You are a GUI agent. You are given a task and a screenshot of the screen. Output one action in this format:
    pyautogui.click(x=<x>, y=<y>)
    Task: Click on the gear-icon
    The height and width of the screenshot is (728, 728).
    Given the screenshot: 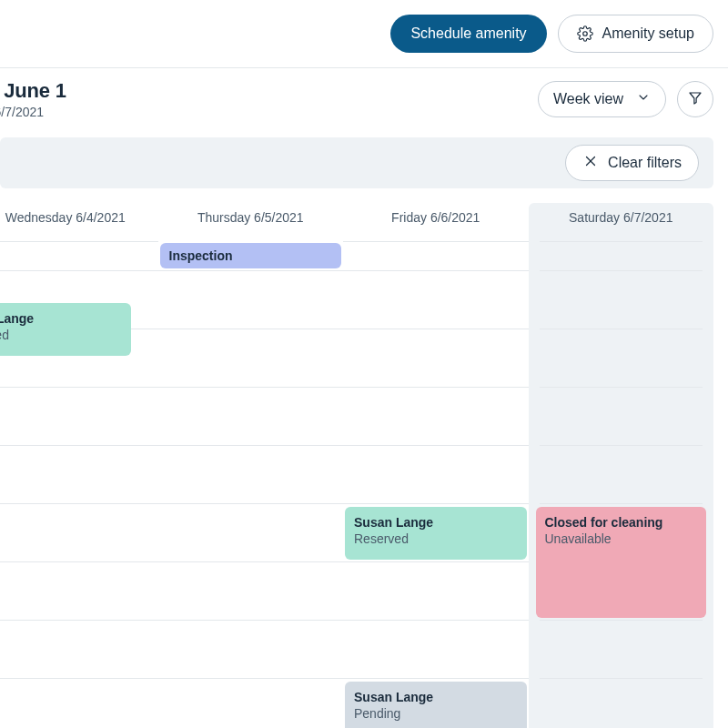 What is the action you would take?
    pyautogui.click(x=585, y=34)
    